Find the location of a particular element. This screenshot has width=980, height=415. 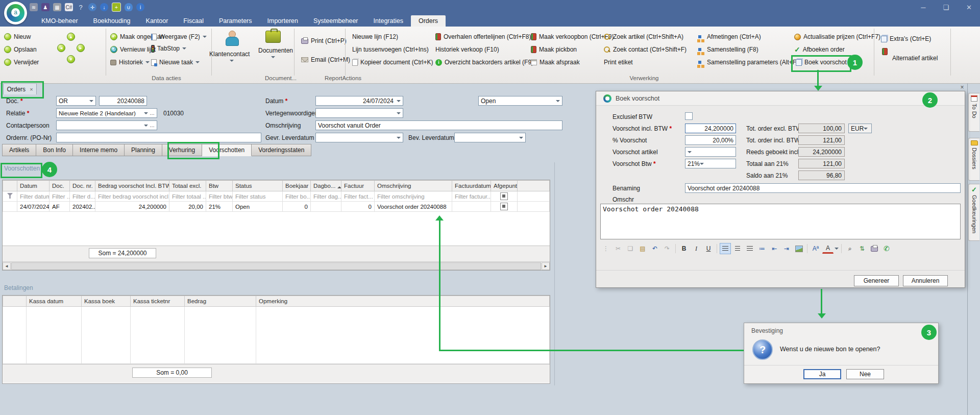

filter-cell: Filter d... is located at coordinates (83, 197).